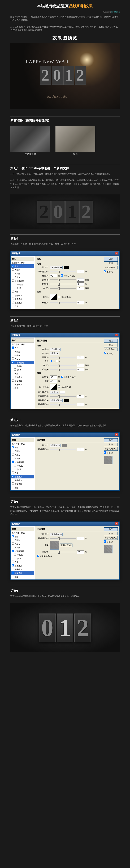 This screenshot has width=130, height=868. What do you see at coordinates (23, 292) in the screenshot?
I see `opt-satin: 光泽` at bounding box center [23, 292].